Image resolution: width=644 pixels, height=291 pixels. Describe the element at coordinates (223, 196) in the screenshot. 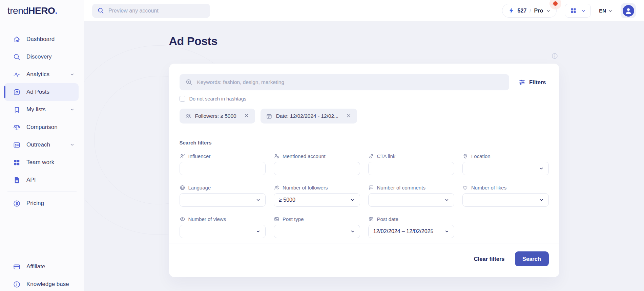

I see `filter-field-language: Language` at that location.